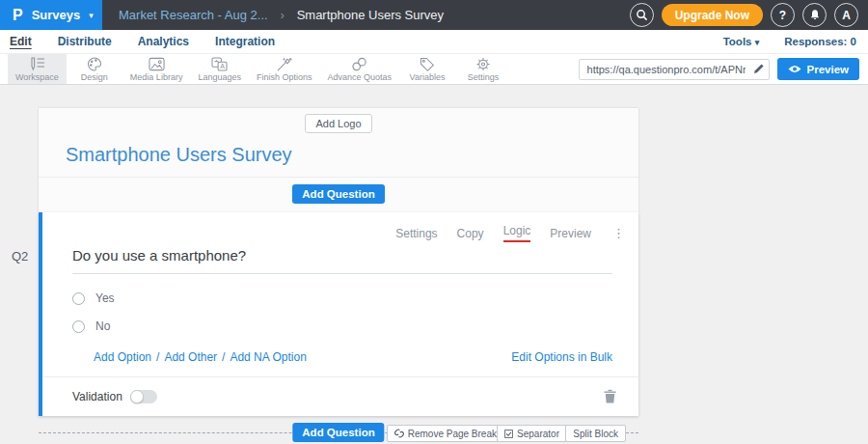 The width and height of the screenshot is (868, 444). Describe the element at coordinates (484, 77) in the screenshot. I see `toolbar-item-label: Settings` at that location.